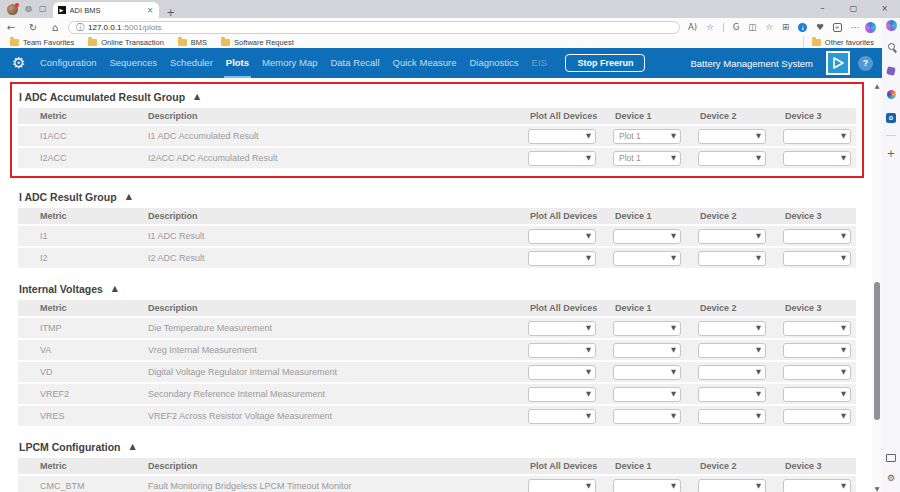 The height and width of the screenshot is (492, 900). I want to click on bookmark-team-favorites: Team Favorites, so click(42, 42).